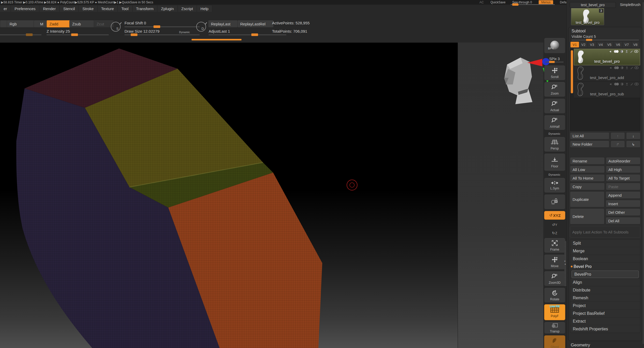 This screenshot has height=348, width=644. What do you see at coordinates (555, 46) in the screenshot?
I see `shelf-button: BPR` at bounding box center [555, 46].